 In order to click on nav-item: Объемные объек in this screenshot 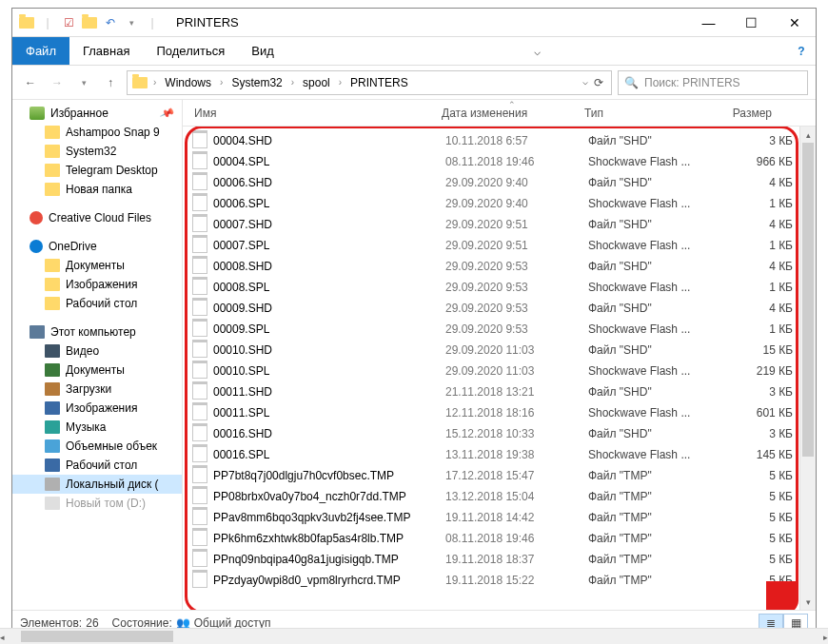, I will do `click(97, 446)`.